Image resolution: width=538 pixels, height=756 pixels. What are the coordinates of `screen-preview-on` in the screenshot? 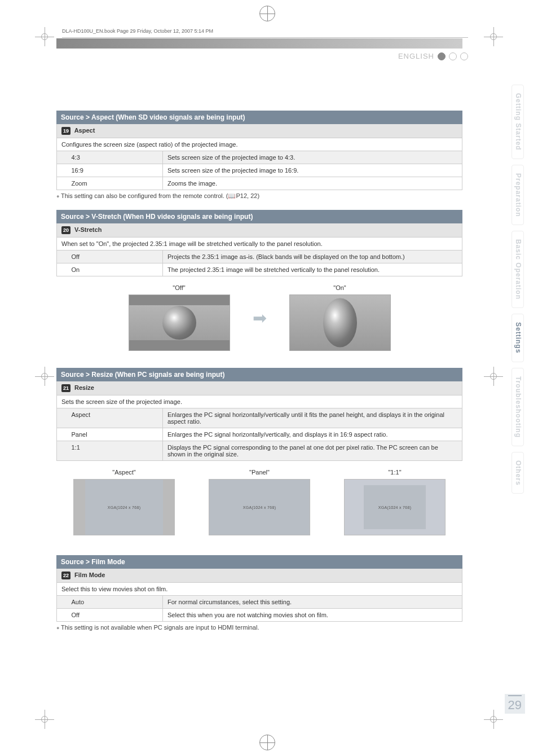 It's located at (340, 323).